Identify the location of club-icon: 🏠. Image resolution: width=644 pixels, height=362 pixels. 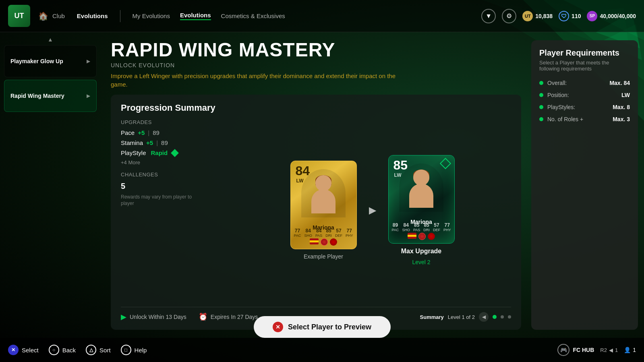
(43, 16).